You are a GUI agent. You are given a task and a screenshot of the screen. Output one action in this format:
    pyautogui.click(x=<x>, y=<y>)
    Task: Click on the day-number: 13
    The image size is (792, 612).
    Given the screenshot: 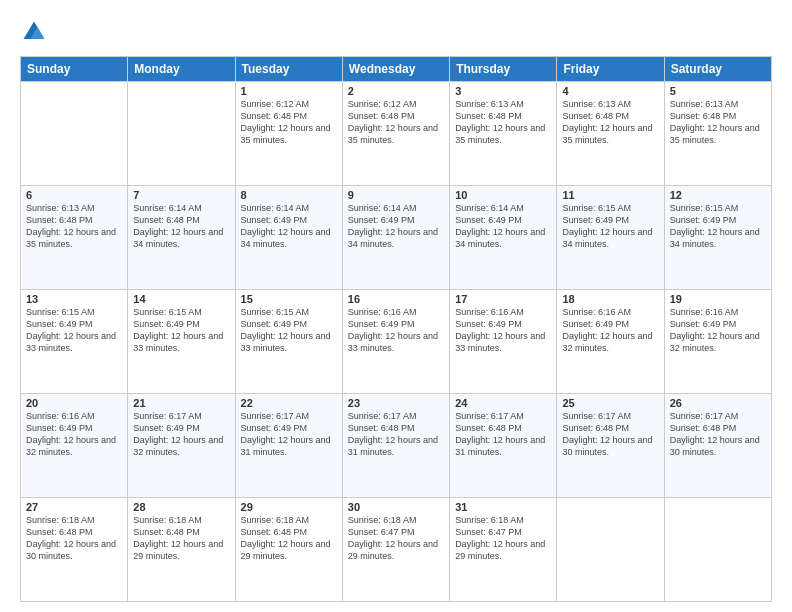 What is the action you would take?
    pyautogui.click(x=74, y=299)
    